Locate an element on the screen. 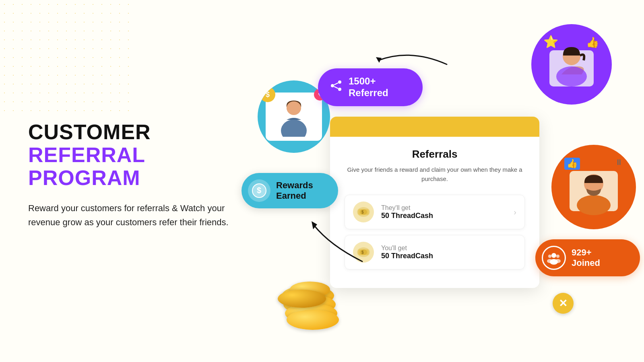 This screenshot has width=644, height=362. pause-badge: ⏸ is located at coordinates (619, 162).